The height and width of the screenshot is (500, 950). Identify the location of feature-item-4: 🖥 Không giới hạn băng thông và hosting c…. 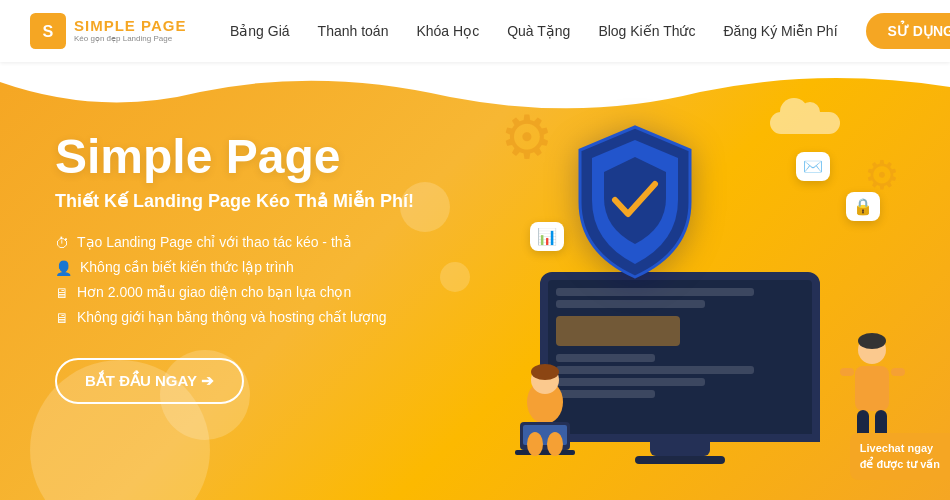
(270, 318).